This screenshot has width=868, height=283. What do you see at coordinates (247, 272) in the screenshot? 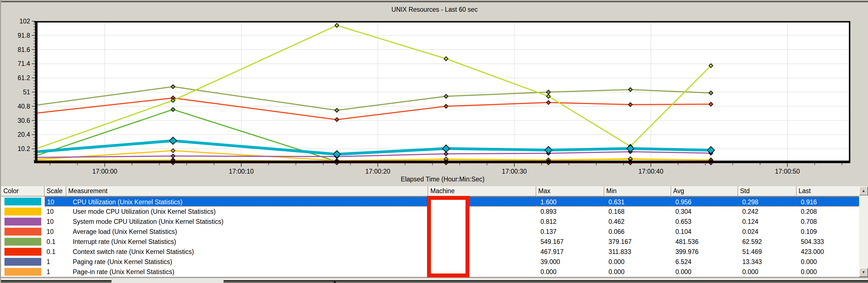
I see `measurement-name: Page-in rate (Unix Kernel Statistics)` at bounding box center [247, 272].